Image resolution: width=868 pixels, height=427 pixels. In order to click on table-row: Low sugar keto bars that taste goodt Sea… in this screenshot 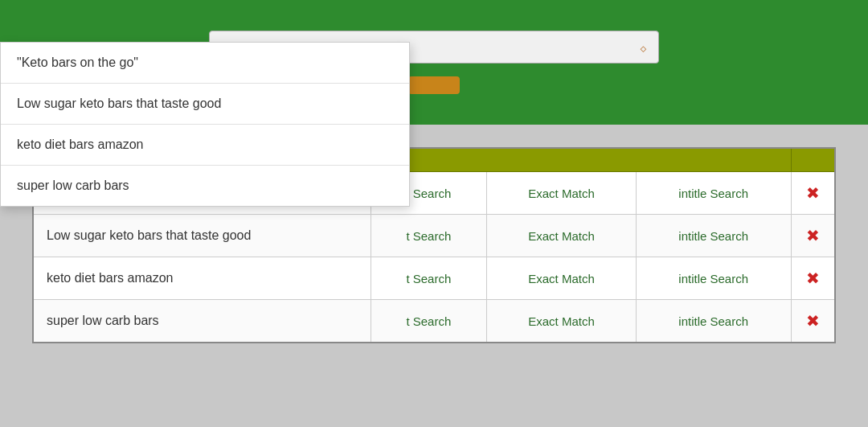, I will do `click(434, 236)`.